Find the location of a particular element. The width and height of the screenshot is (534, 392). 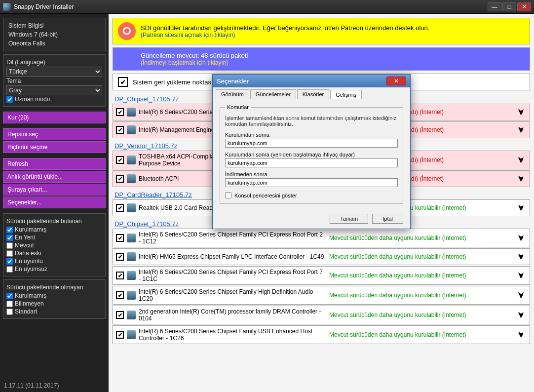

driver-row: ✔Intel(R) HM65 Express Chipset Family LP… is located at coordinates (321, 257).